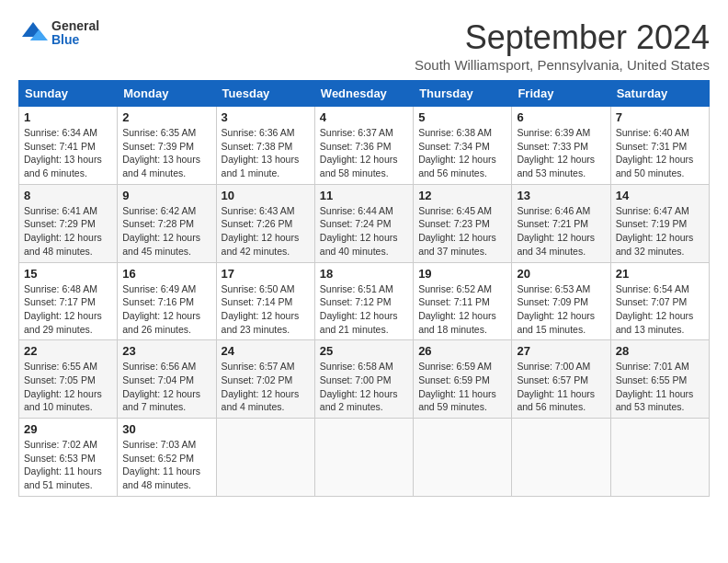  What do you see at coordinates (68, 94) in the screenshot?
I see `col-sunday: Sunday` at bounding box center [68, 94].